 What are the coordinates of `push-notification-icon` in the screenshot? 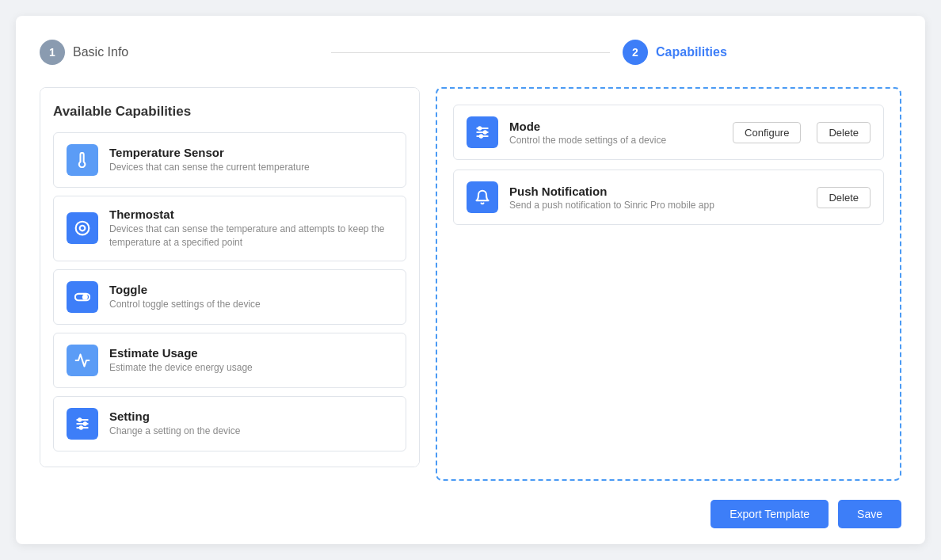 It's located at (482, 197).